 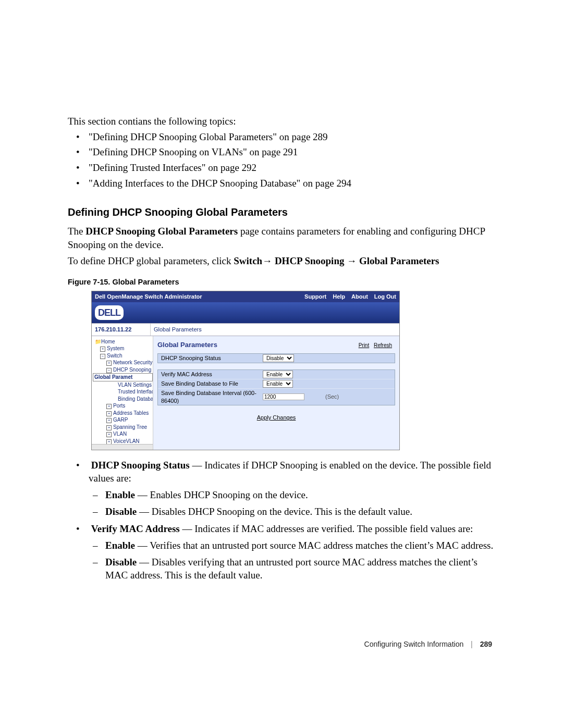 What do you see at coordinates (282, 121) in the screenshot?
I see `intro-text: This section contians the following topi…` at bounding box center [282, 121].